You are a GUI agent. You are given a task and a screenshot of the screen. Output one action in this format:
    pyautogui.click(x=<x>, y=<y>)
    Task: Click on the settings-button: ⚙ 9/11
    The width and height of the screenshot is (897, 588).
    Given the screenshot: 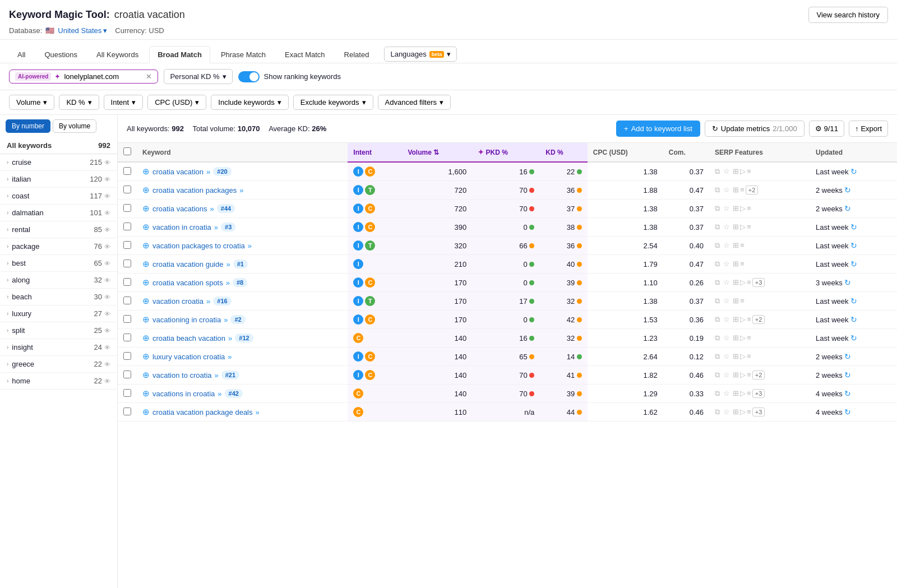 What is the action you would take?
    pyautogui.click(x=826, y=129)
    